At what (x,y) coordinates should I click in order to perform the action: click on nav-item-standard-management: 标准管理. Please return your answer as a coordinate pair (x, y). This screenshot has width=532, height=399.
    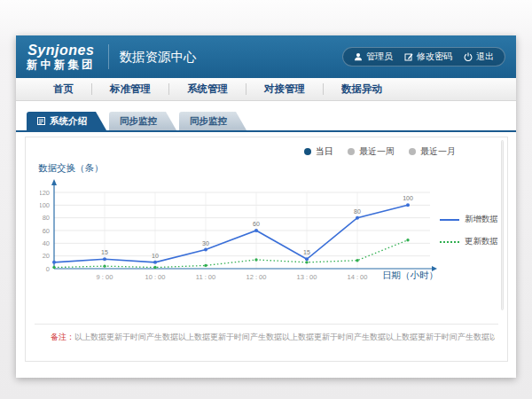
    Looking at the image, I should click on (130, 89).